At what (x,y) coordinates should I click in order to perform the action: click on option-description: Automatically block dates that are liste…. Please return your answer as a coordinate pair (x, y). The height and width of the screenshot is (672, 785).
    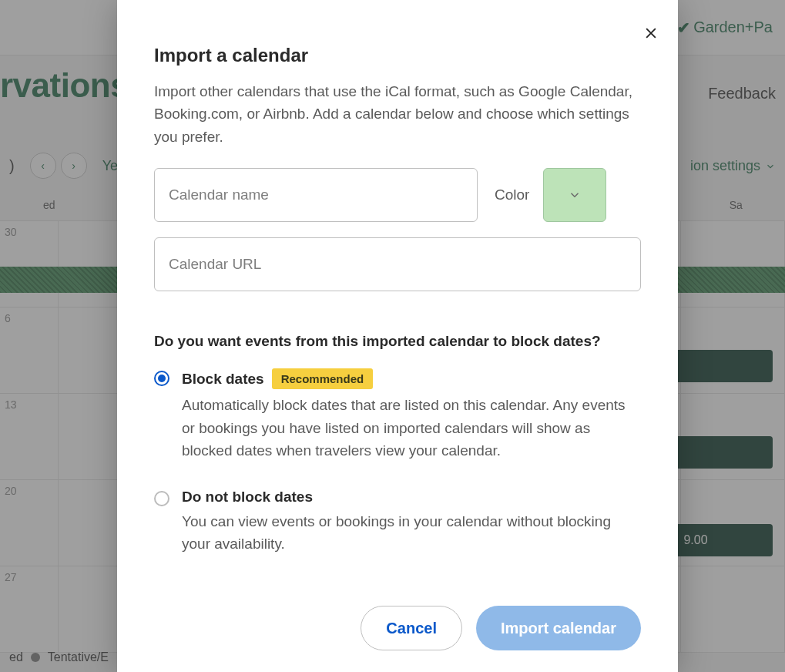
    Looking at the image, I should click on (411, 428).